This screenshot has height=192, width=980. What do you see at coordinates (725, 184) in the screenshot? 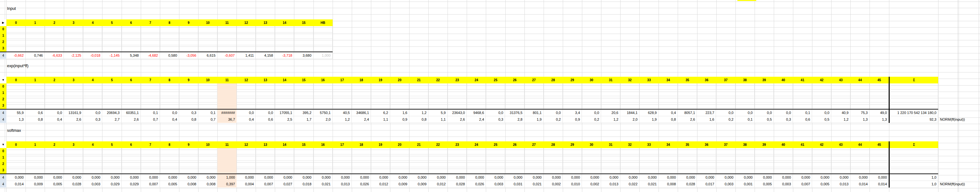
I see `data-cell: 0,003` at bounding box center [725, 184].